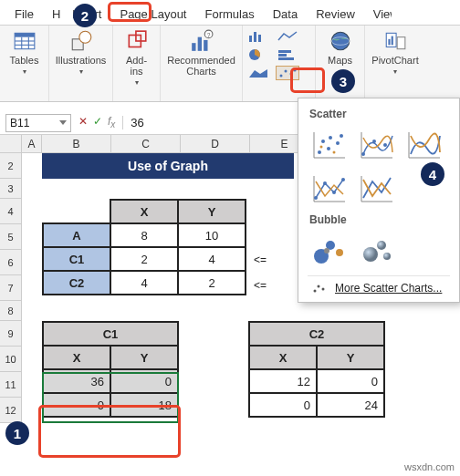 This screenshot has height=476, width=460. What do you see at coordinates (379, 286) in the screenshot?
I see `more-scatter-charts: More Scatter Charts...` at bounding box center [379, 286].